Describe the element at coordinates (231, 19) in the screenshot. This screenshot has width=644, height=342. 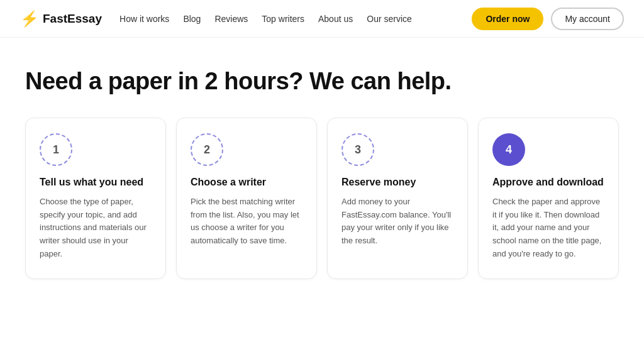
I see `nav-item-reviews: Reviews` at that location.